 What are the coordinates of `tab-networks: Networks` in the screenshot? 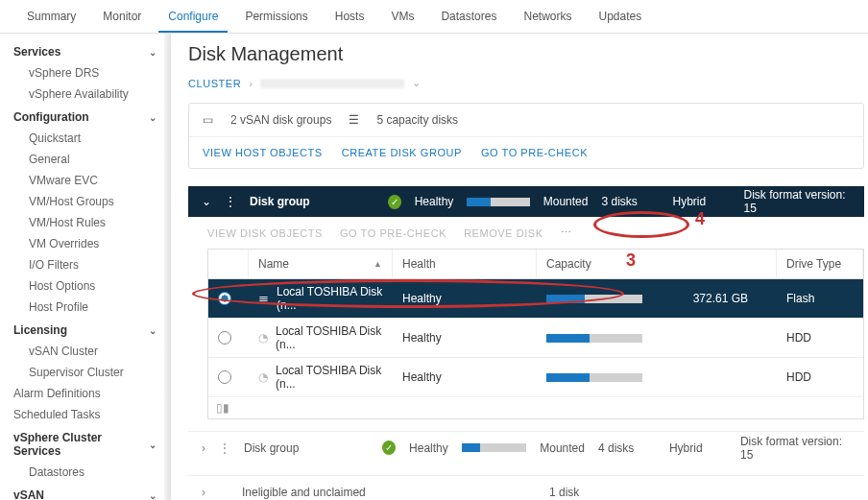 It's located at (547, 18).